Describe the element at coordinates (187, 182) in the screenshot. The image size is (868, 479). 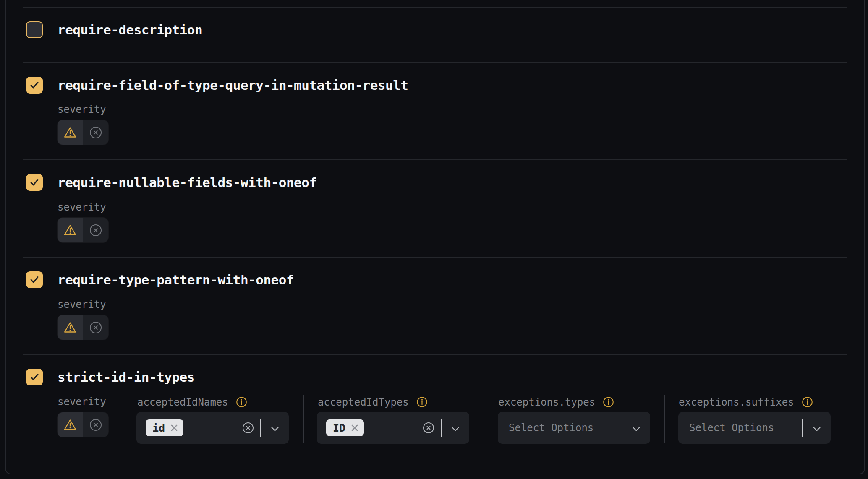
I see `rule-name: require-nullable-fields-with-oneof` at that location.